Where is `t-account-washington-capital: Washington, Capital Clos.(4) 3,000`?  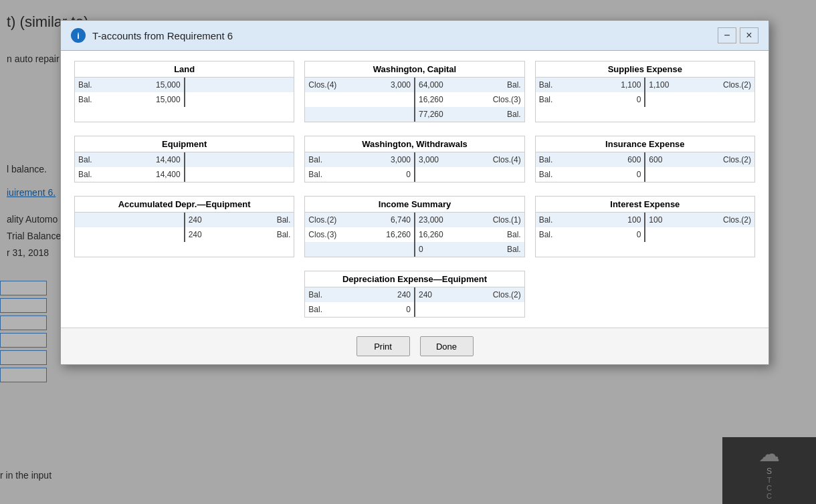
t-account-washington-capital: Washington, Capital Clos.(4) 3,000 is located at coordinates (415, 92).